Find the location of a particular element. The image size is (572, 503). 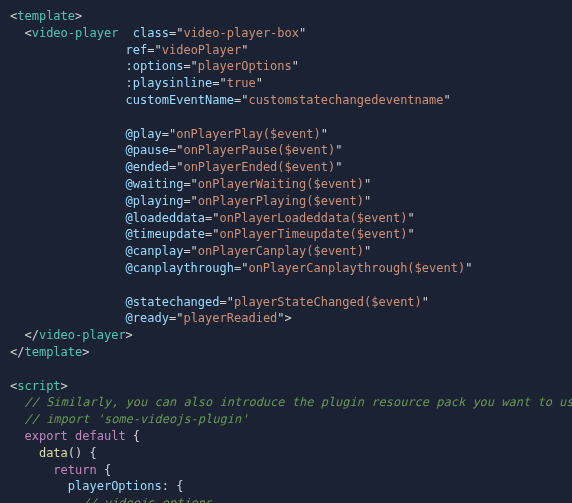

event-pause: @pause is located at coordinates (148, 150).